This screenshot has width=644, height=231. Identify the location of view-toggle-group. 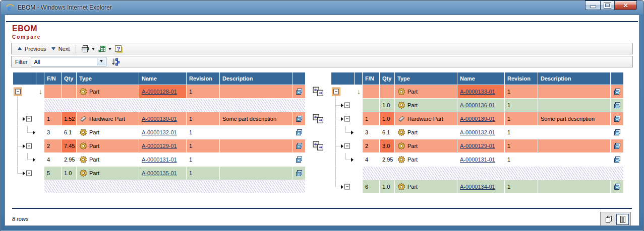
(615, 219).